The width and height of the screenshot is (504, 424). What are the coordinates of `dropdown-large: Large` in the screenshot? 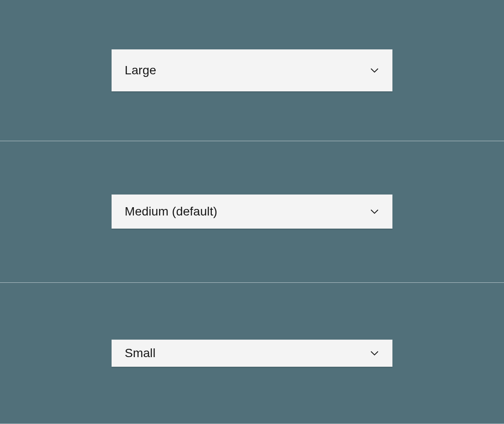 It's located at (252, 70).